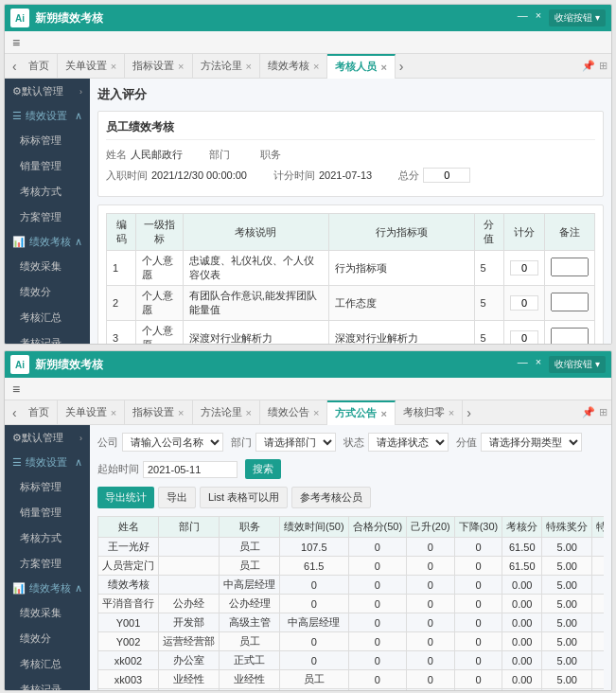 The width and height of the screenshot is (616, 693). Describe the element at coordinates (430, 413) in the screenshot. I see `tab-2-6: 考核归零 ×` at that location.